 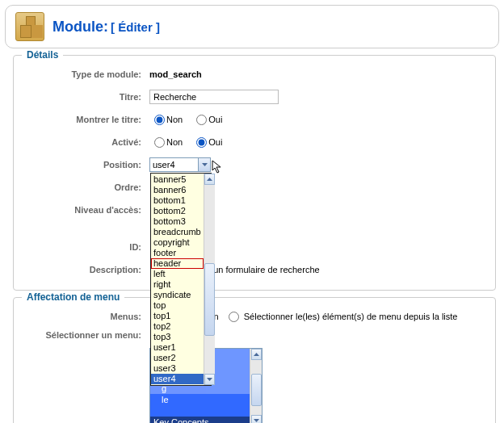 I want to click on dropdown-scrollbar, so click(x=209, y=279).